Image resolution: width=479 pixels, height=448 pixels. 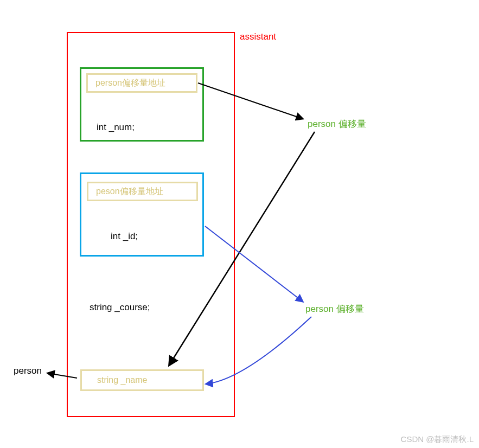 I want to click on person-label: person, so click(x=28, y=371).